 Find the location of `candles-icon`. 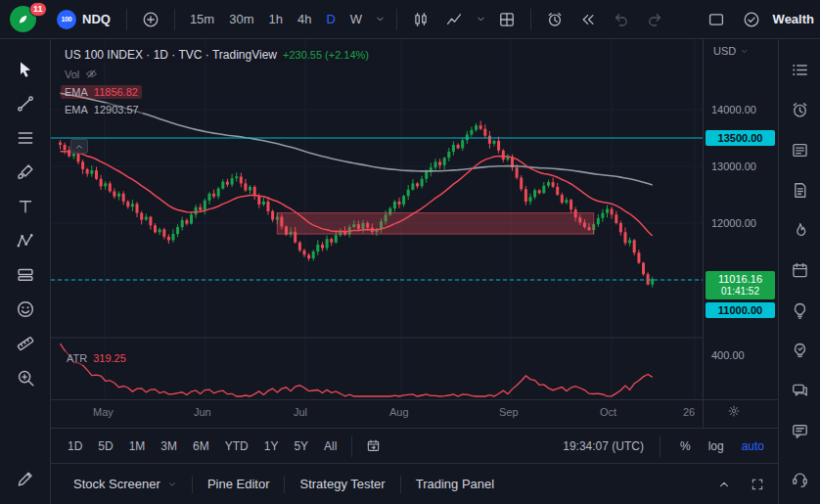

candles-icon is located at coordinates (421, 20).